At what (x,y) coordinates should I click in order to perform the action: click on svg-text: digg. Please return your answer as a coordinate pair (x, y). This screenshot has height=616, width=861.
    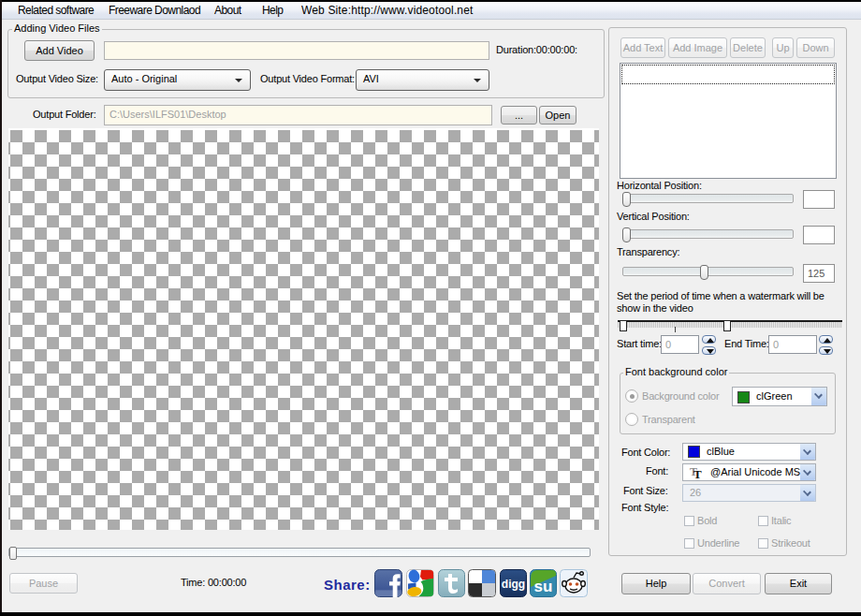
    Looking at the image, I should click on (513, 584).